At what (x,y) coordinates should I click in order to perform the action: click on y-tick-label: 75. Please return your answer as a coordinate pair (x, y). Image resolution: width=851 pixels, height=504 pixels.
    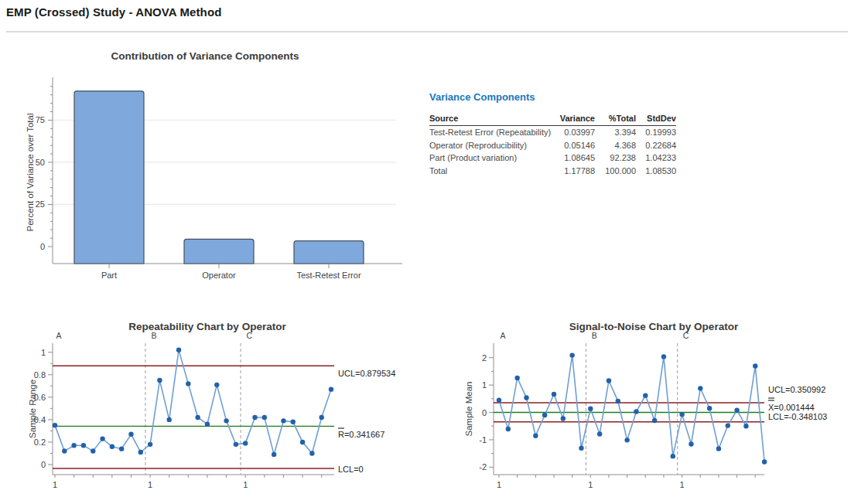
    Looking at the image, I should click on (40, 120).